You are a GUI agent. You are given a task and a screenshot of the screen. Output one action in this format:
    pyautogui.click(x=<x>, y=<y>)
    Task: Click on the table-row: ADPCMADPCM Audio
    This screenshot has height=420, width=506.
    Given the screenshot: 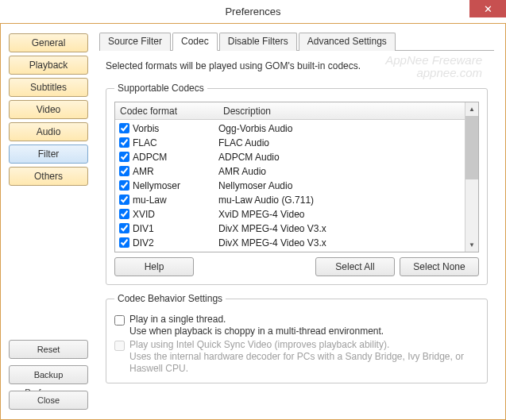 What is the action you would take?
    pyautogui.click(x=290, y=157)
    